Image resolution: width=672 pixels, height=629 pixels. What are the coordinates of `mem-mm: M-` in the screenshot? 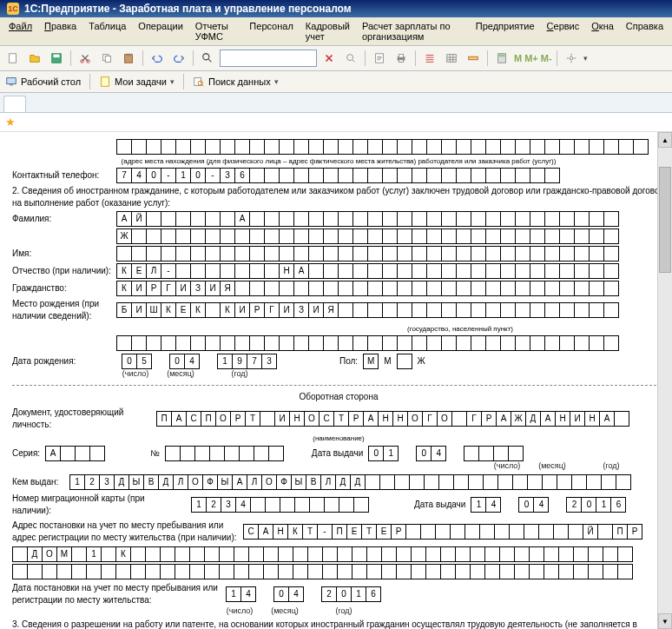 It's located at (547, 58).